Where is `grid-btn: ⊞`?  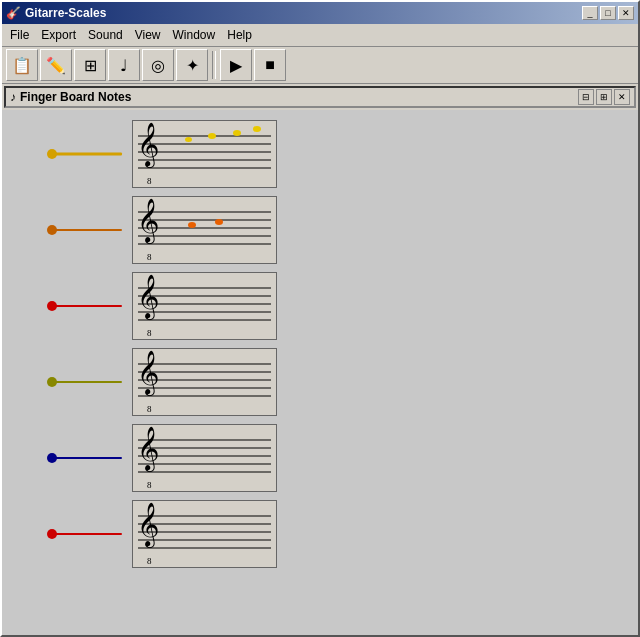
grid-btn: ⊞ is located at coordinates (90, 65).